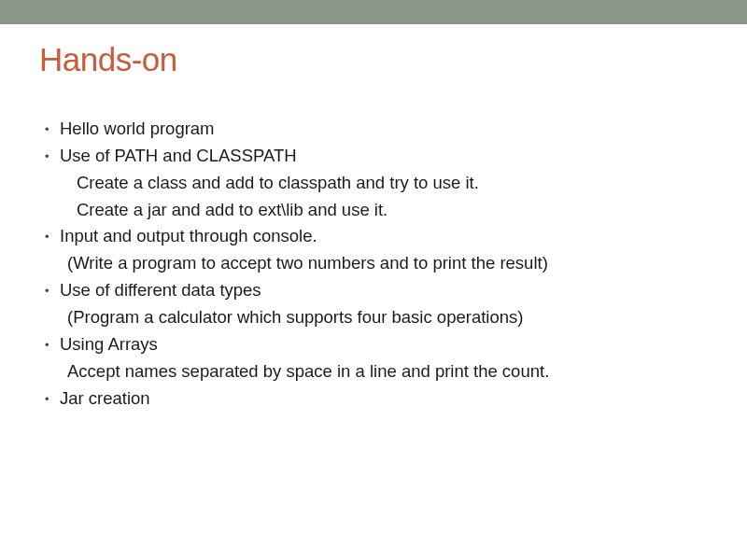 Image resolution: width=747 pixels, height=560 pixels. Describe the element at coordinates (374, 317) in the screenshot. I see `subline-text: (Program a calculator which supports fou…` at that location.